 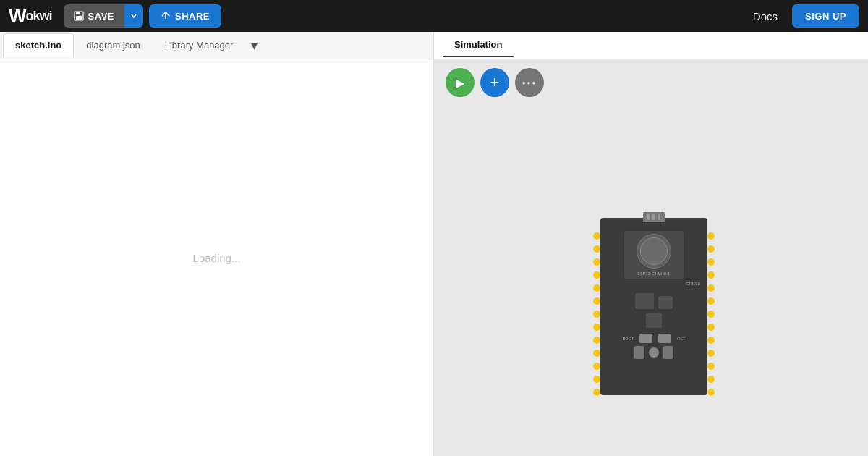 What do you see at coordinates (192, 16) in the screenshot?
I see `share-label: SHARE` at bounding box center [192, 16].